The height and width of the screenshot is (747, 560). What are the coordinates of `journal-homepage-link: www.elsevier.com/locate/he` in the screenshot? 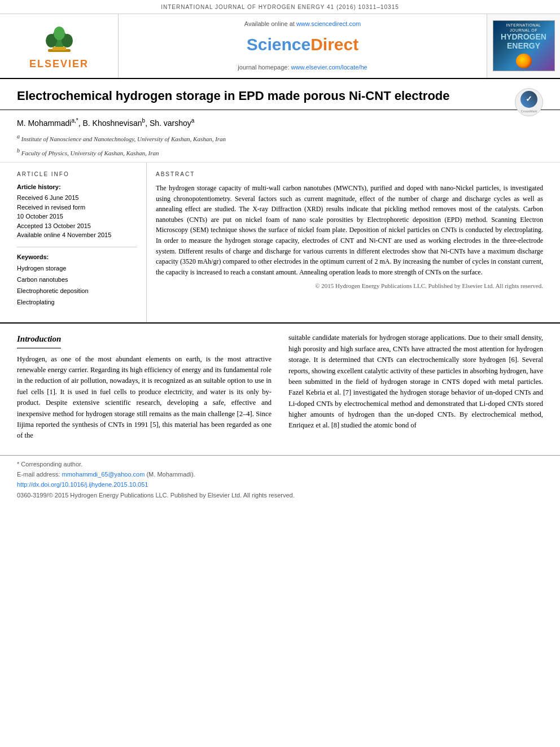 It's located at (330, 67).